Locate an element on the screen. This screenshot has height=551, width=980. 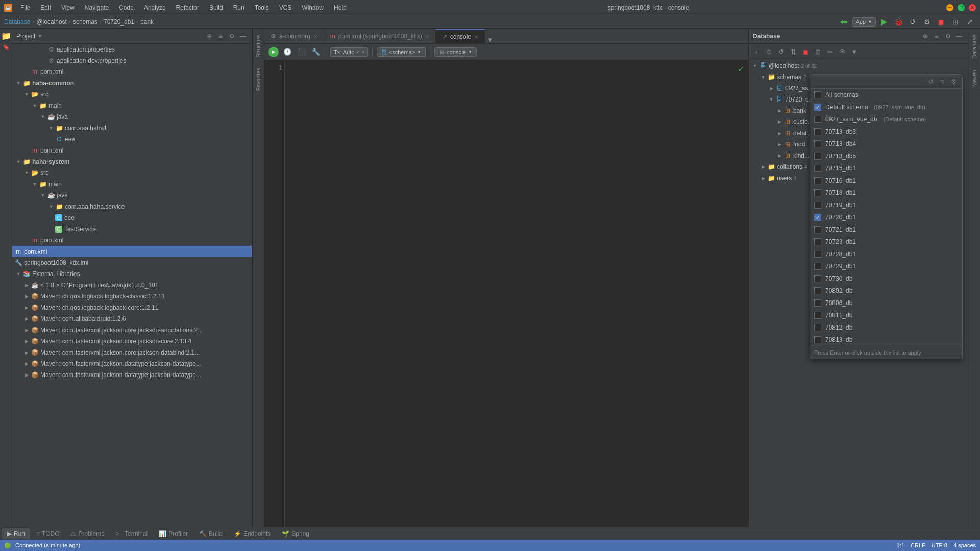
db-filter-icon: ▼ is located at coordinates (854, 52).